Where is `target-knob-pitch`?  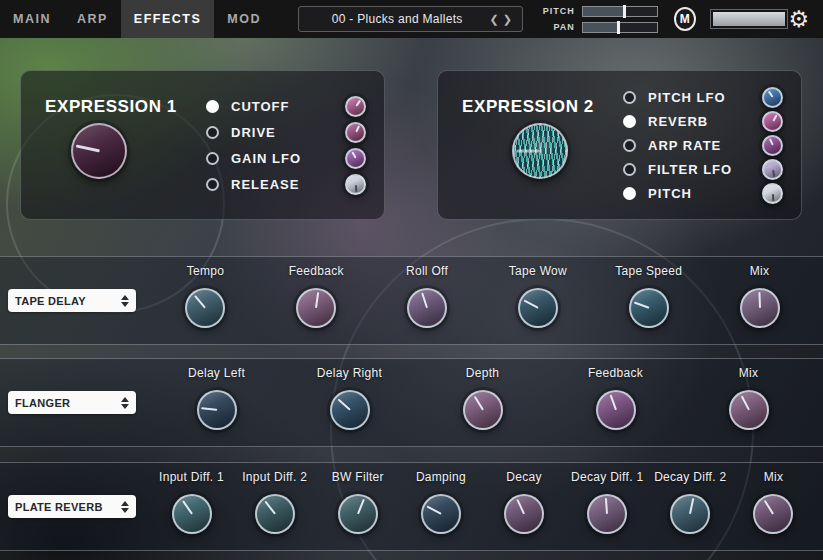 target-knob-pitch is located at coordinates (772, 194).